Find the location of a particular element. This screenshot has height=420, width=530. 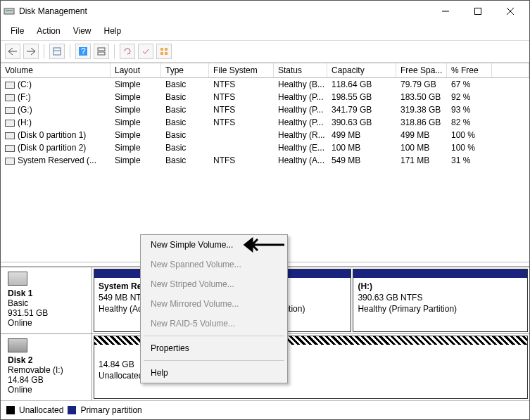

refresh-button is located at coordinates (127, 51).